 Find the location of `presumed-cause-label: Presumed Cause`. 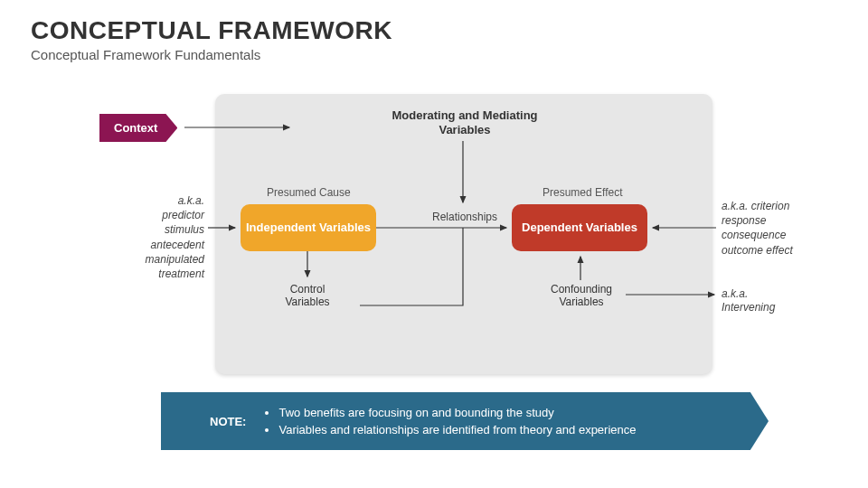

presumed-cause-label: Presumed Cause is located at coordinates (309, 192).